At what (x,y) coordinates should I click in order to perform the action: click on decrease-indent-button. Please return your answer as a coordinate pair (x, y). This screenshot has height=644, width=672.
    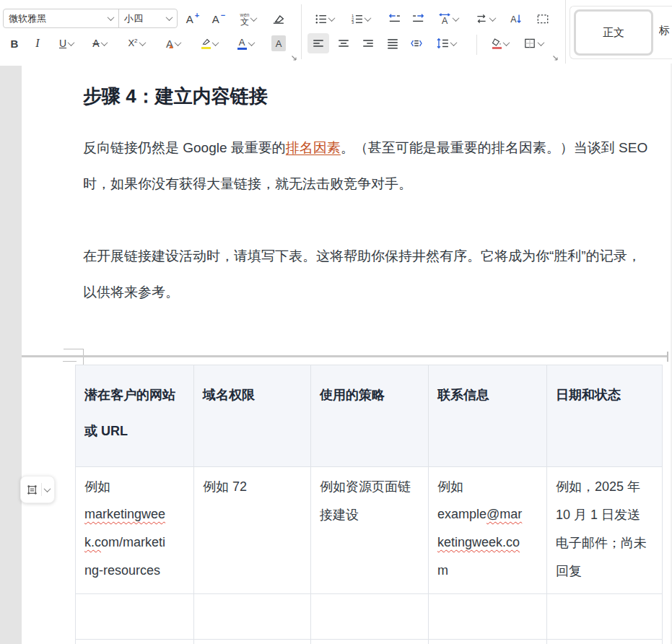
    Looking at the image, I should click on (394, 19).